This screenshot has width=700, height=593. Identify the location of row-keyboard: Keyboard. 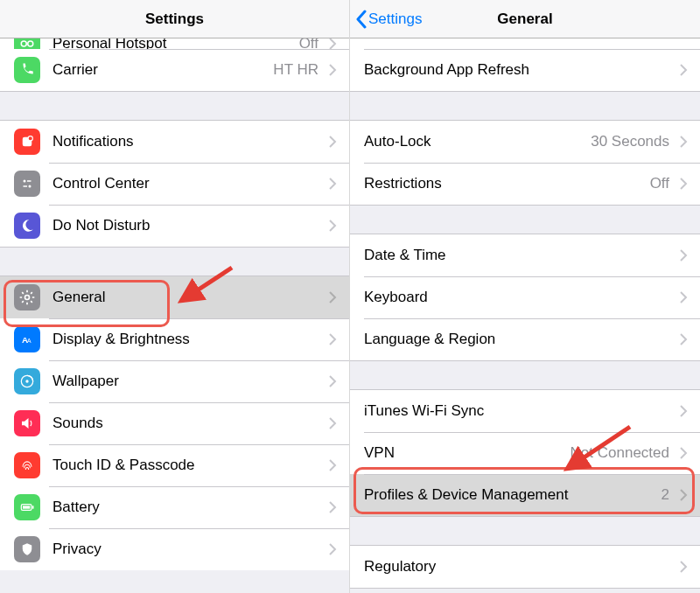
(525, 297).